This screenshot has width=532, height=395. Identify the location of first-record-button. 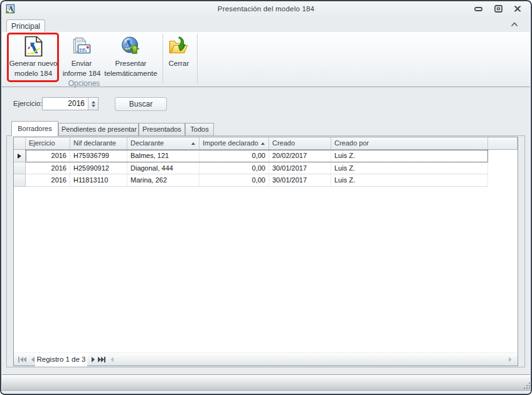
(22, 360).